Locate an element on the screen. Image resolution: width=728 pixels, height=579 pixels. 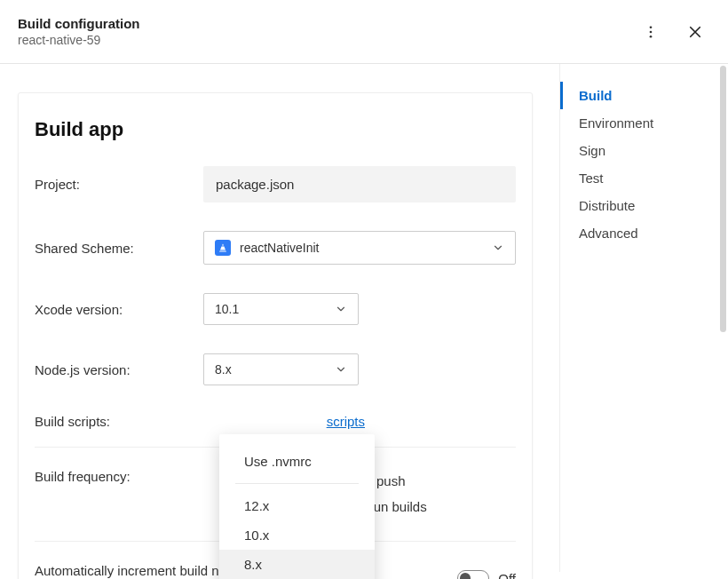
sidebar-item-build: Build is located at coordinates (645, 96).